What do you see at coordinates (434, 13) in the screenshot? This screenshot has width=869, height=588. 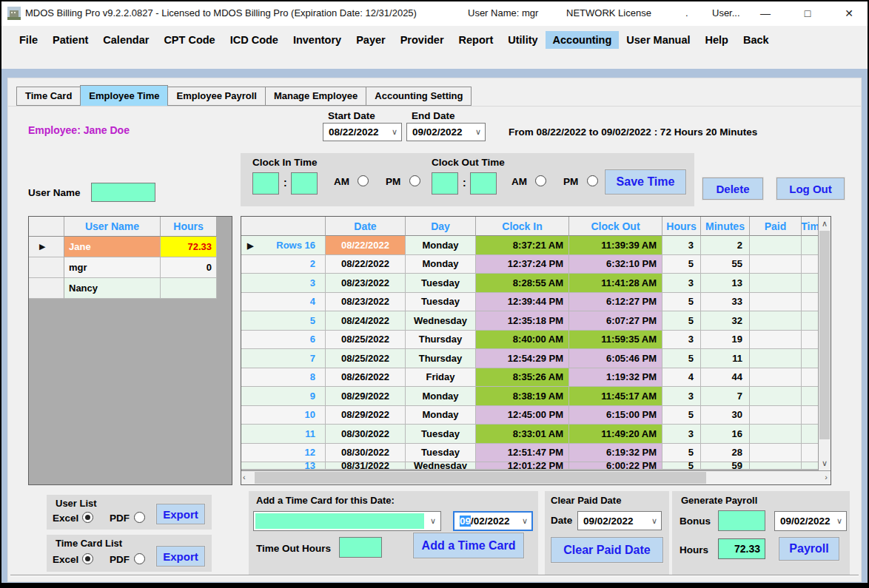 I see `title-bar: MDOS Billing Pro v9.2.2.0827 - Licensed …` at bounding box center [434, 13].